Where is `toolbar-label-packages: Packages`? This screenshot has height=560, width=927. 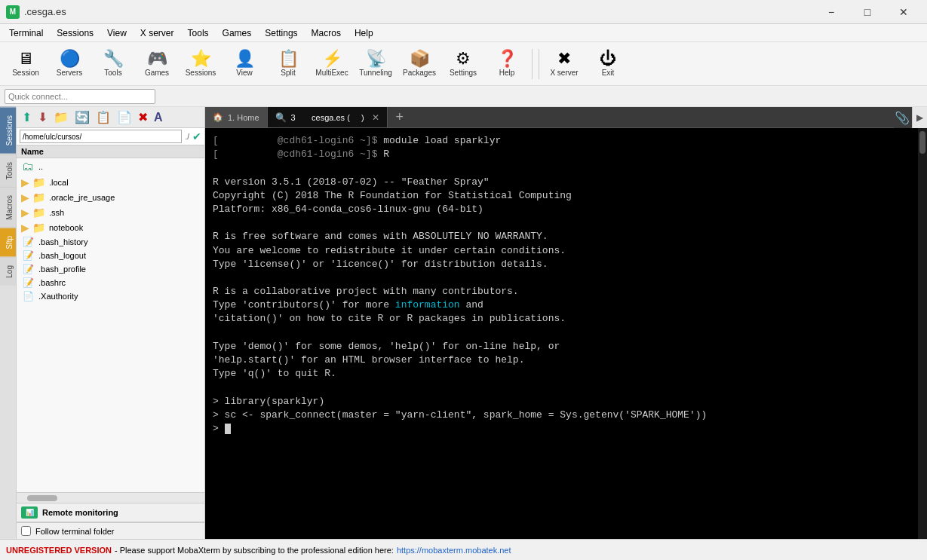 toolbar-label-packages: Packages is located at coordinates (419, 72).